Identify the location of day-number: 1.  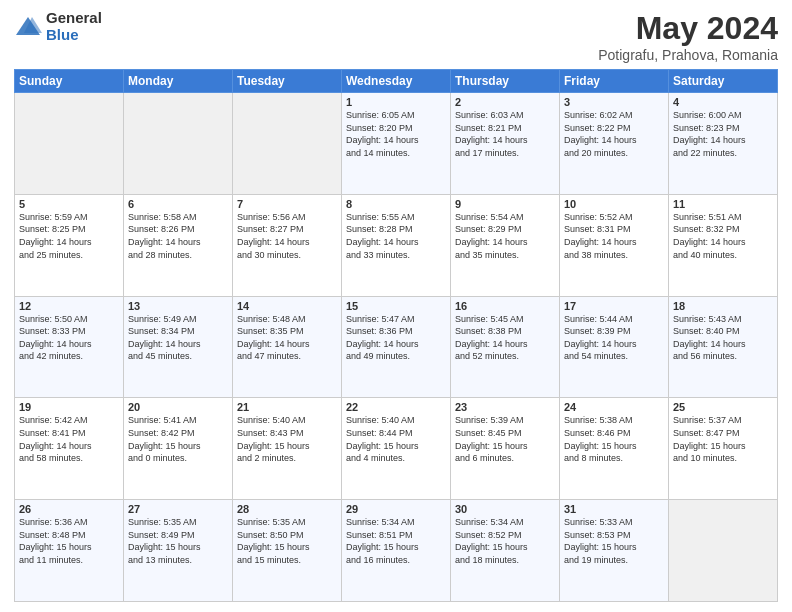
(396, 102).